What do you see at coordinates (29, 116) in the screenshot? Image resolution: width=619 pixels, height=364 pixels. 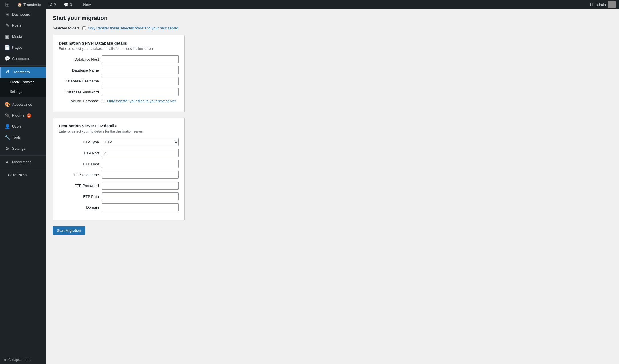 I see `plugins-badge: 1` at bounding box center [29, 116].